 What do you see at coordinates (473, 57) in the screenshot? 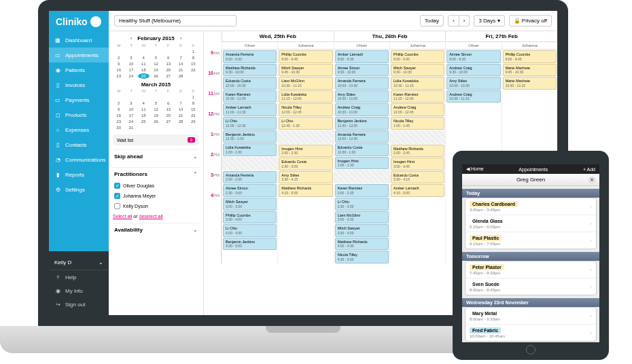
I see `appointment: Aimee Simon9:00 - 9:30` at bounding box center [473, 57].